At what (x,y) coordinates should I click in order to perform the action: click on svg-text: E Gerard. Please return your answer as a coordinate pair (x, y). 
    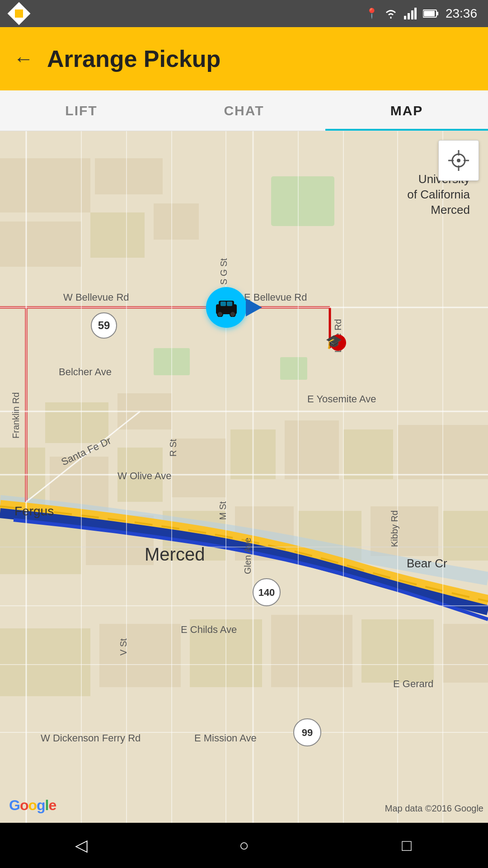
    Looking at the image, I should click on (413, 684).